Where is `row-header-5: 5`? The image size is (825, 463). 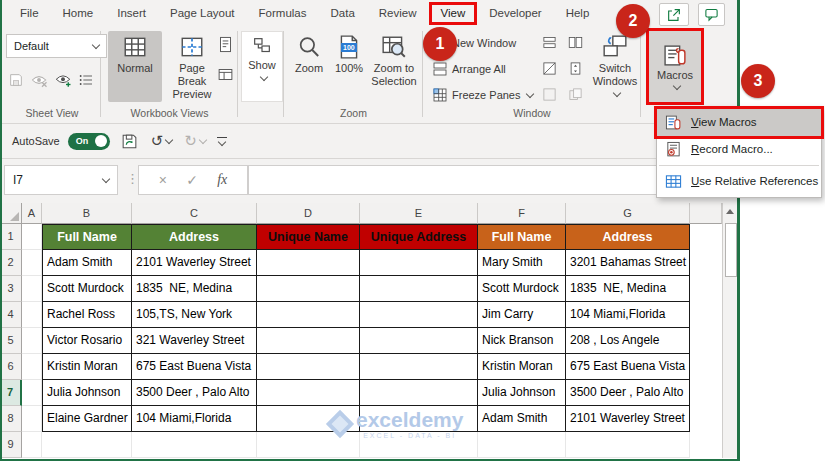
row-header-5: 5 is located at coordinates (11, 341).